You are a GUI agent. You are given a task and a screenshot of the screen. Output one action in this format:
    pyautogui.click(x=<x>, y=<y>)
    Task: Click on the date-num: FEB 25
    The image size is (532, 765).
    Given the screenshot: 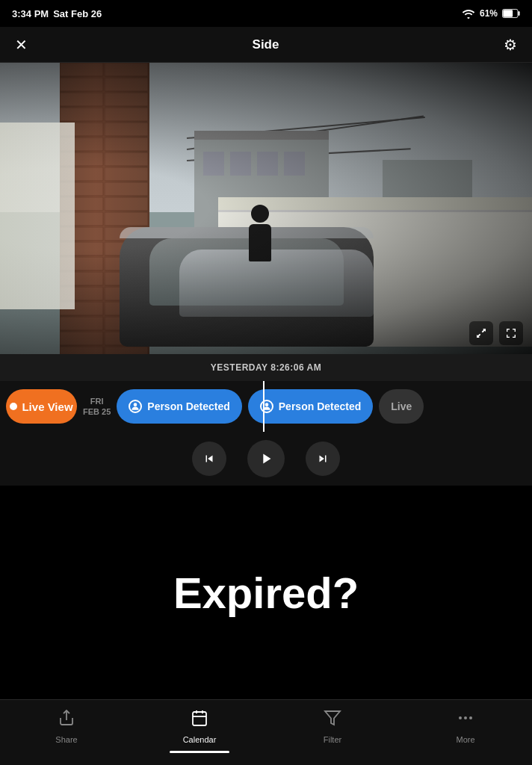 What is the action you would take?
    pyautogui.click(x=97, y=412)
    